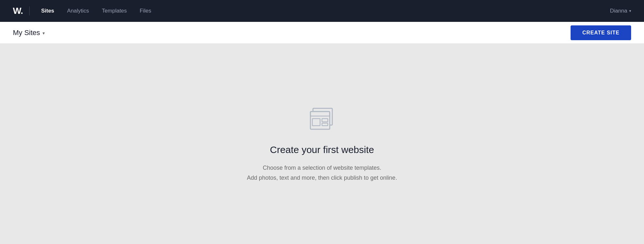 The image size is (644, 244). What do you see at coordinates (630, 11) in the screenshot?
I see `user-menu-chevron: ▾` at bounding box center [630, 11].